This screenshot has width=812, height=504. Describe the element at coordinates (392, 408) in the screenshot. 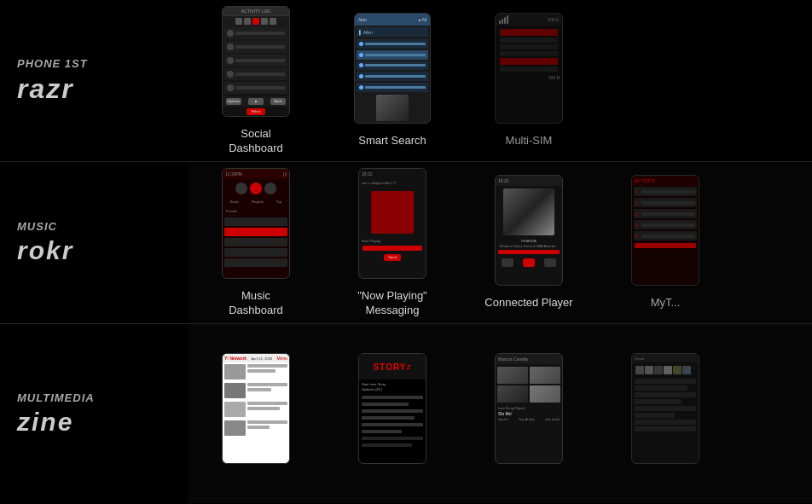

I see `storyz-screen: STORYZ Start here StoryUpdates (26 )` at that location.